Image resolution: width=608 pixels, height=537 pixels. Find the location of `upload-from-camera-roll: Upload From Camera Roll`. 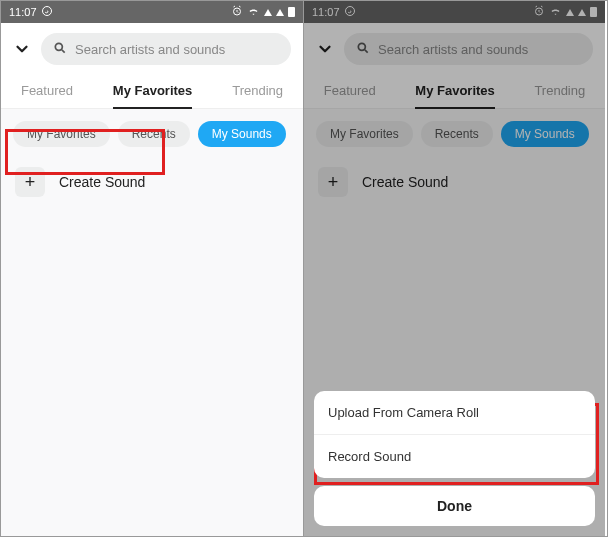

upload-from-camera-roll: Upload From Camera Roll is located at coordinates (454, 412).